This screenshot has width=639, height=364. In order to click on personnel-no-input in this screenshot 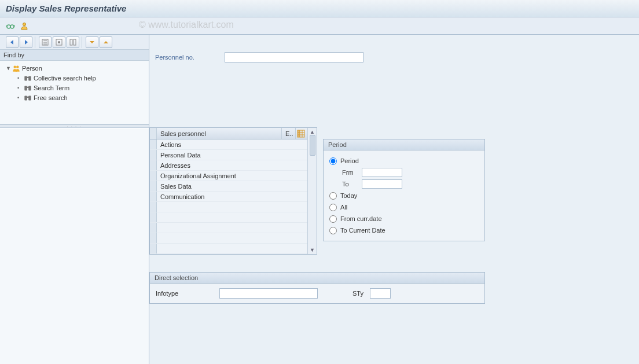, I will do `click(294, 57)`.